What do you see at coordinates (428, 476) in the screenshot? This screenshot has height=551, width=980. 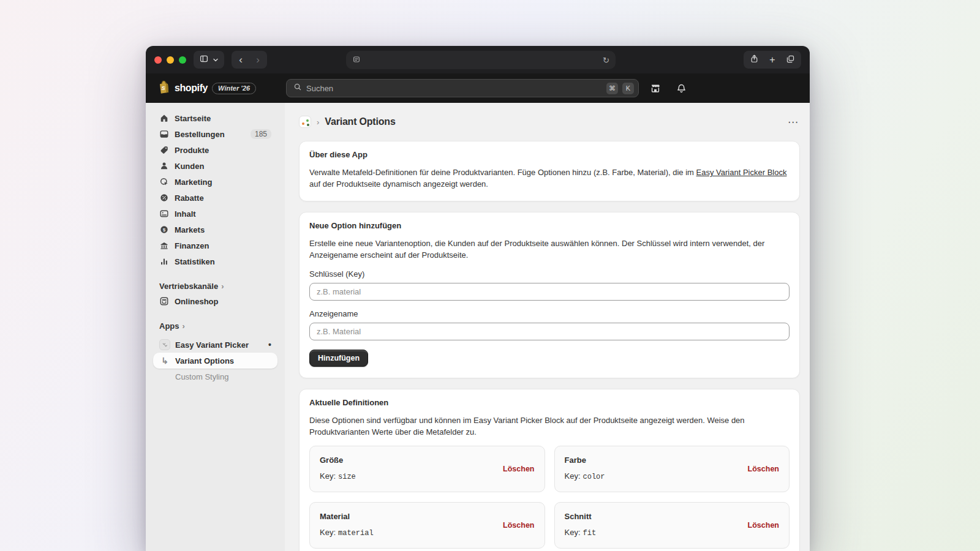 I see `definition-key: Key:size` at bounding box center [428, 476].